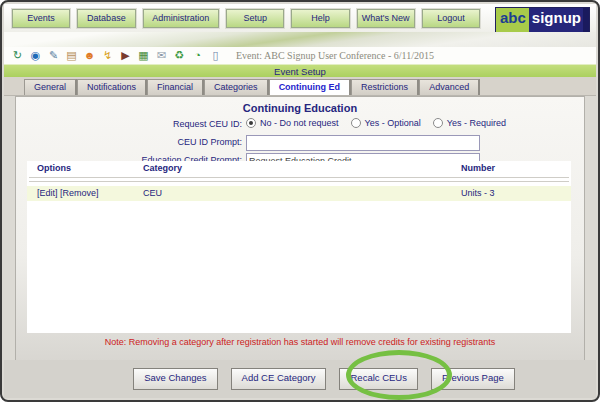 Image resolution: width=600 pixels, height=402 pixels. What do you see at coordinates (80, 193) in the screenshot?
I see `remove-link: [Remove]` at bounding box center [80, 193].